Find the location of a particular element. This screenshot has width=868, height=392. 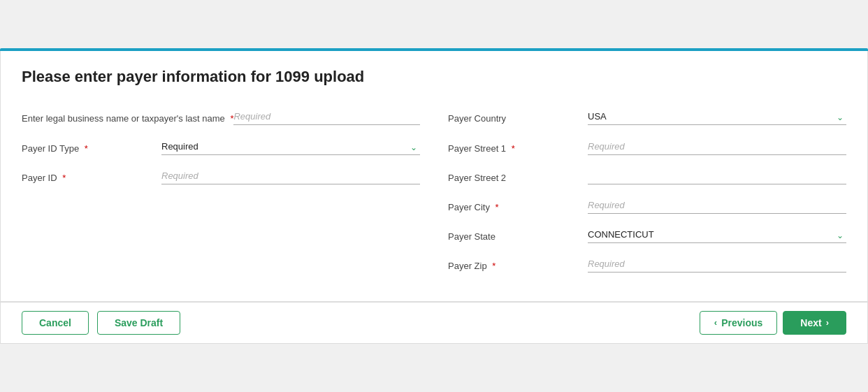

payer-id-type-required: * is located at coordinates (87, 148).